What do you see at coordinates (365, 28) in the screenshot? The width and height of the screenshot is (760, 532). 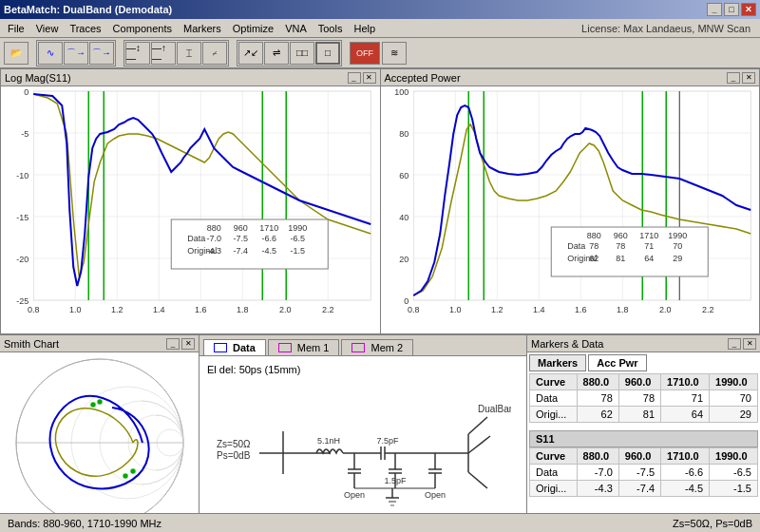 I see `menu-help: Help` at bounding box center [365, 28].